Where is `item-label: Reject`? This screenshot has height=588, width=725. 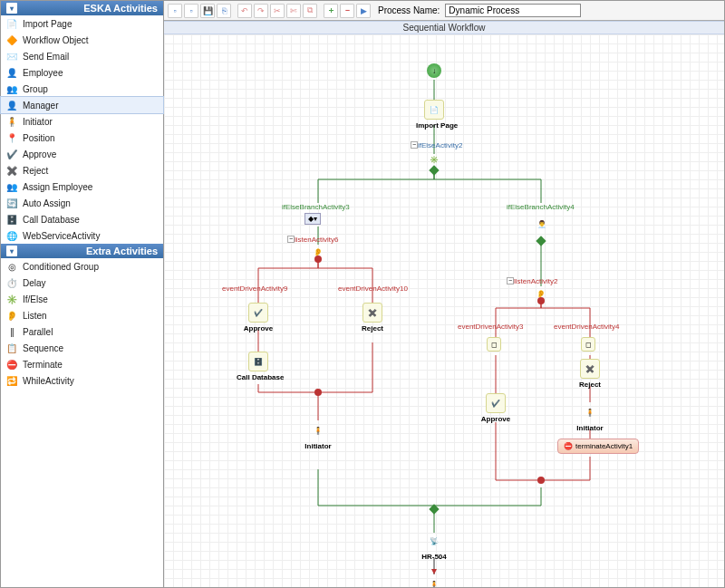 item-label: Reject is located at coordinates (35, 170).